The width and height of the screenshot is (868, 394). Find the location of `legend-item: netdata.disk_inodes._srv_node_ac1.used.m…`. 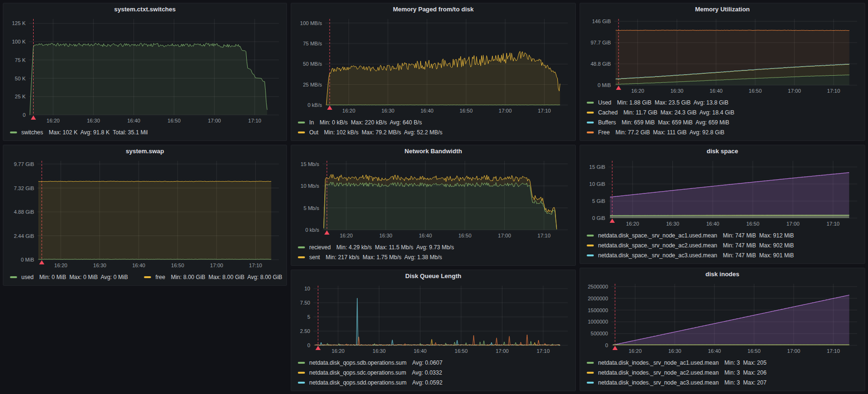

legend-item: netdata.disk_inodes._srv_node_ac1.used.m… is located at coordinates (723, 362).